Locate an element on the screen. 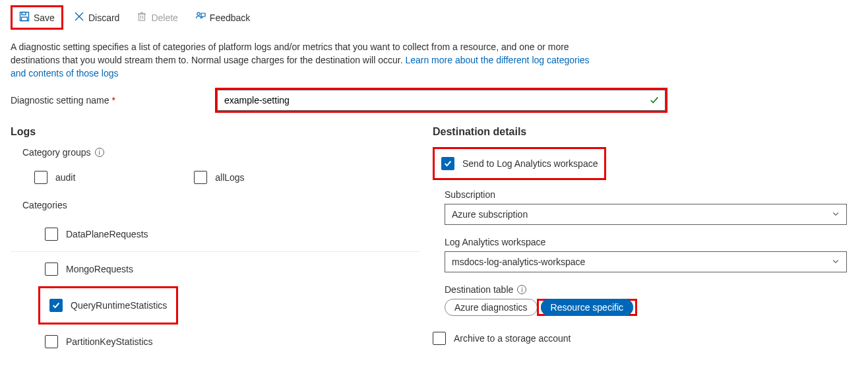  dataplane-label: DataPlaneRequests is located at coordinates (107, 234).